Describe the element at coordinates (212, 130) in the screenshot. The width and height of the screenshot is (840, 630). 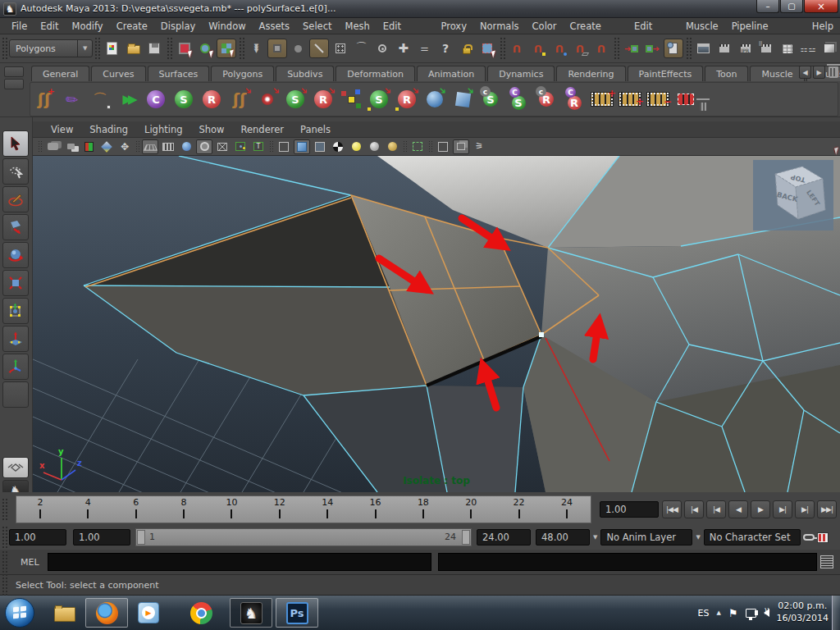
I see `panel-menu-item: Show` at that location.